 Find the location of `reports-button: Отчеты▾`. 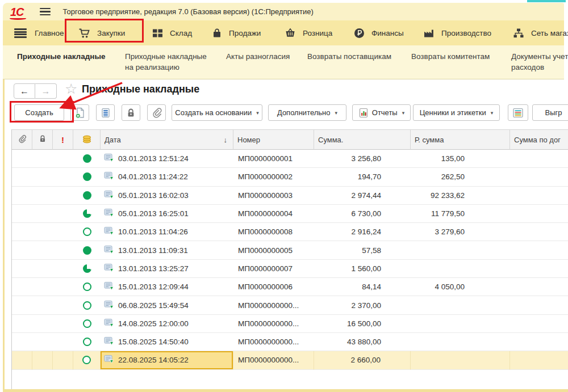

reports-button: Отчеты▾ is located at coordinates (382, 112).